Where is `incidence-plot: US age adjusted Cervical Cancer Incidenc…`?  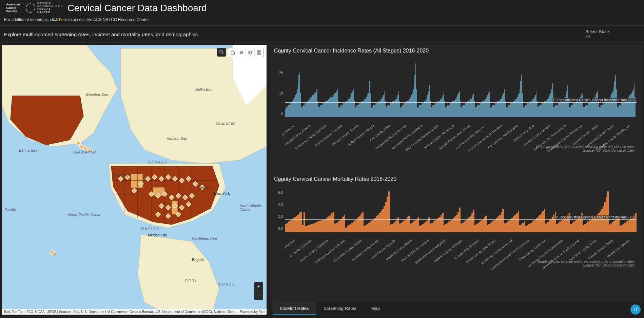 incidence-plot: US age adjusted Cervical Cancer Incidenc… is located at coordinates (461, 87).